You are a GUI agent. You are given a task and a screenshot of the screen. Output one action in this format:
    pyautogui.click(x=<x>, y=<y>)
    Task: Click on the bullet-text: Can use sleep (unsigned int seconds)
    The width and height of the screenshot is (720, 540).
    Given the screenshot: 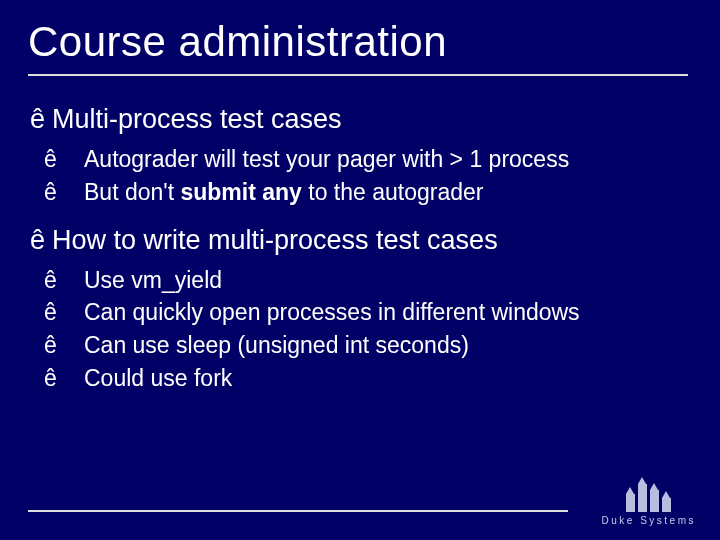 What is the action you would take?
    pyautogui.click(x=276, y=345)
    